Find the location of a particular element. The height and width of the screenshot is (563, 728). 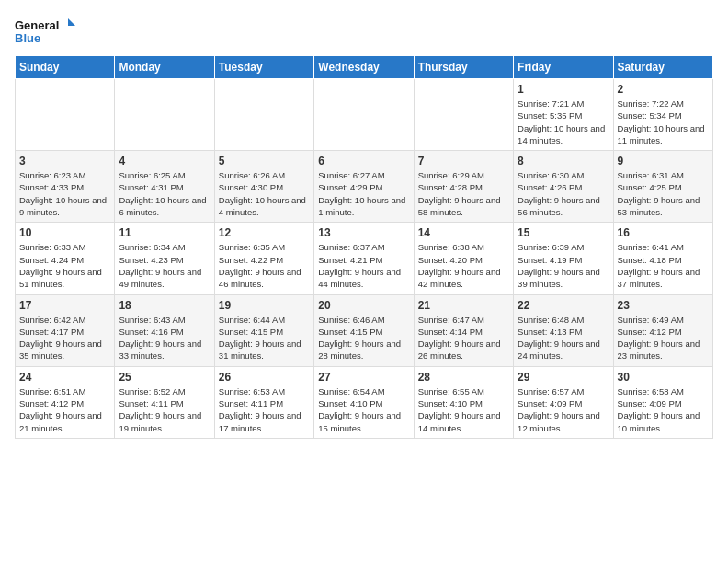

calendar-cell: 6Sunrise: 6:27 AM Sunset: 4:29 PM Daylig… is located at coordinates (364, 187).